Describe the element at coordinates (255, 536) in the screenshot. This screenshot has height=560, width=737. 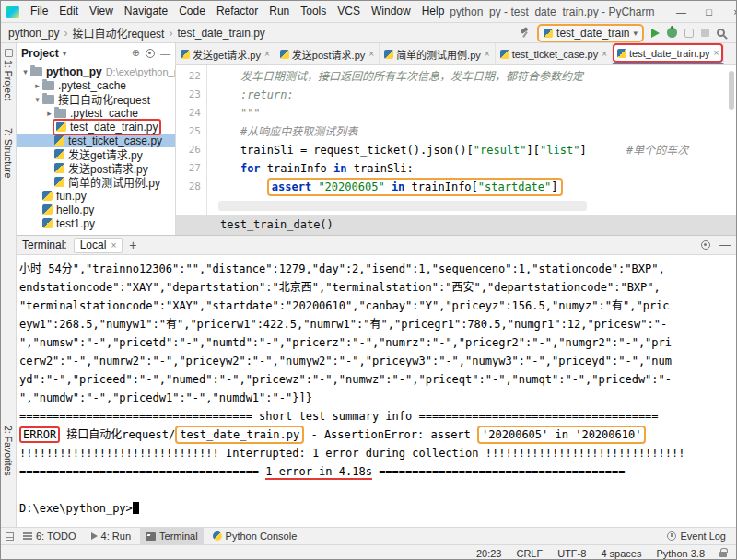
I see `toolbar-item-python-console: Python Console` at that location.